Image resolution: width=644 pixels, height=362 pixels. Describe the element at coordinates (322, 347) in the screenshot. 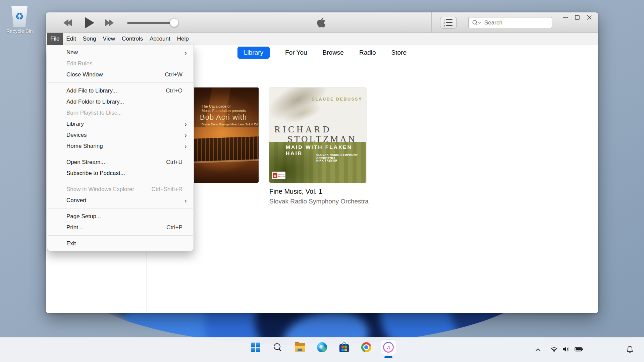

I see `edge-icon` at that location.